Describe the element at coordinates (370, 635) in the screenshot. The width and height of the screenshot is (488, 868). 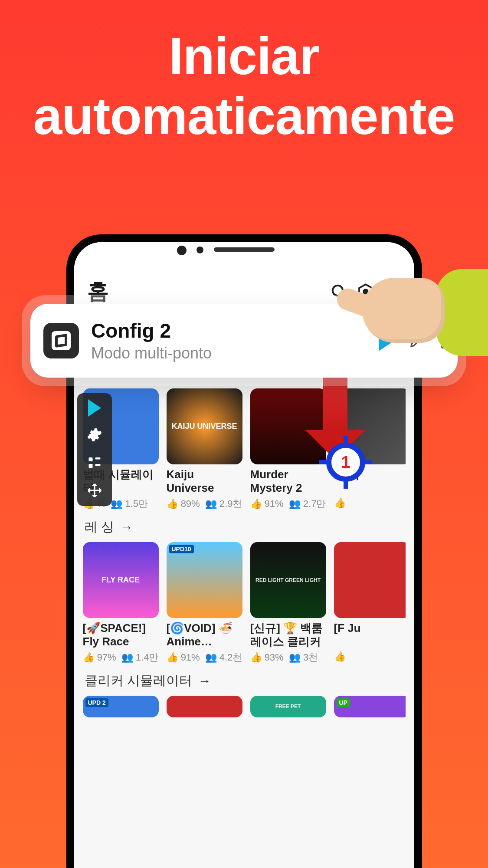
I see `game-title: [F Ju` at that location.